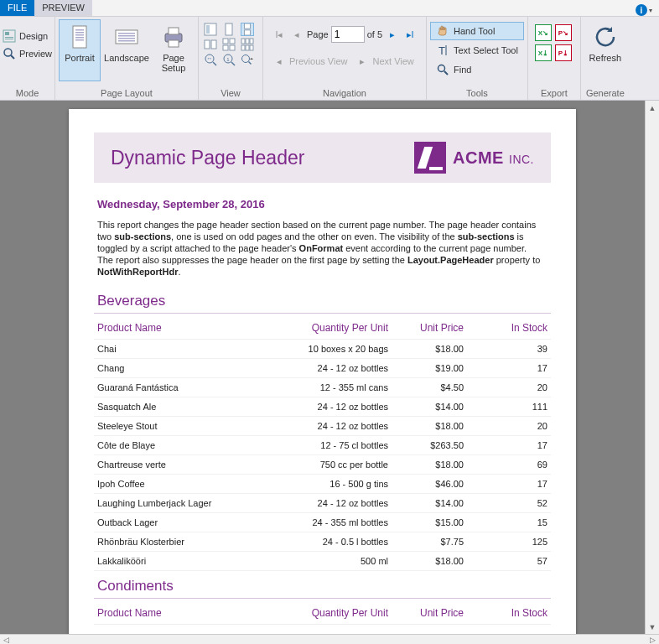 Image resolution: width=659 pixels, height=644 pixels. I want to click on design-button: Design, so click(29, 36).